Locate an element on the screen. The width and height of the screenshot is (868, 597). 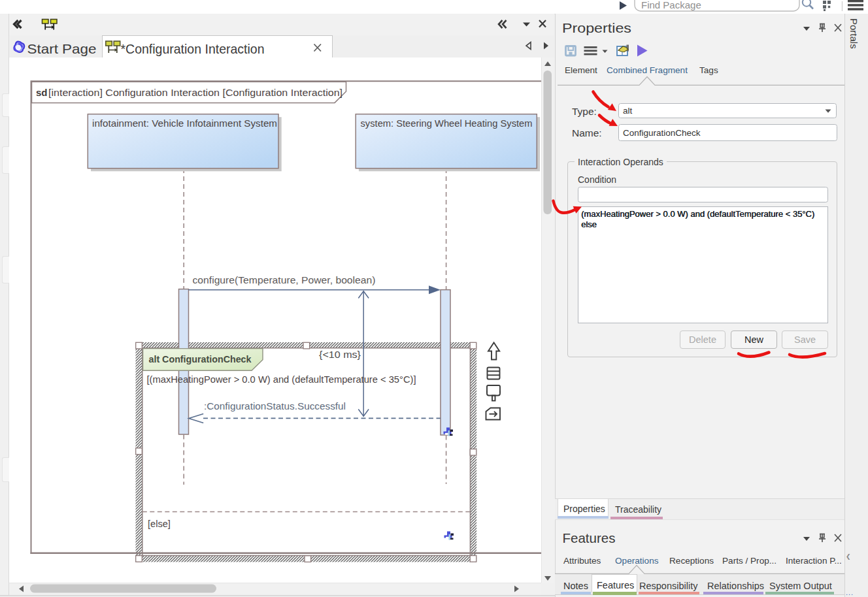
svg-text:configure(Temperature, Power,: configure(Temperature, Power, boolean) is located at coordinates (284, 280).